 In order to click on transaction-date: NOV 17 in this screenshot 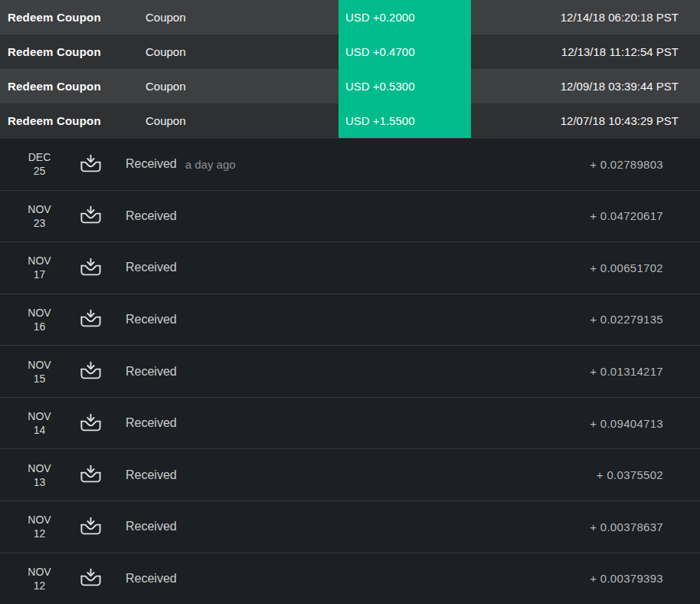, I will do `click(40, 268)`.